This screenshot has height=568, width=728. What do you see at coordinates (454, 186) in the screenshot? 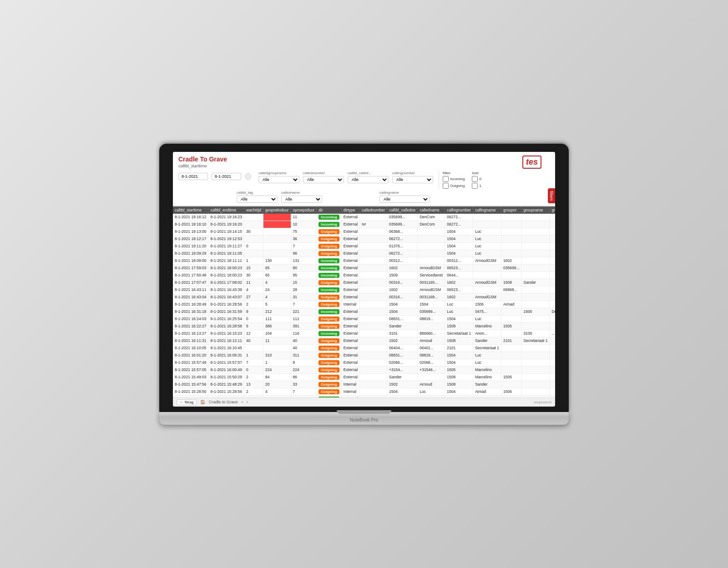
I see `outgoing-filter-label: Outgoing` at bounding box center [454, 186].